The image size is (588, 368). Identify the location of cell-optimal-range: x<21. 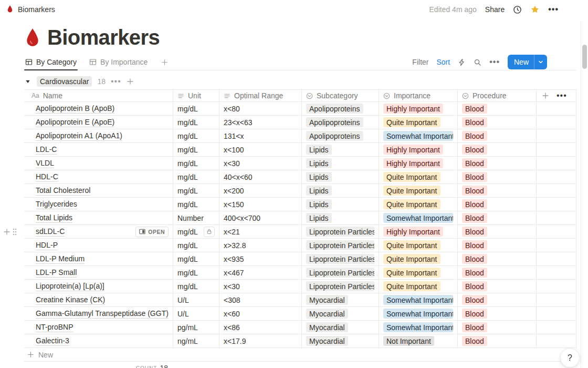
(260, 231).